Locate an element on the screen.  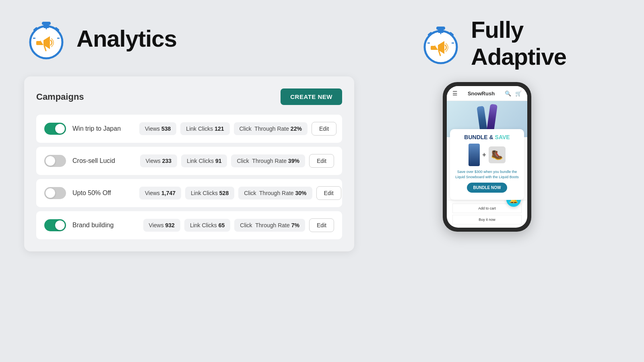
ctr-badge-4: Click Through Rate 7% is located at coordinates (270, 225).